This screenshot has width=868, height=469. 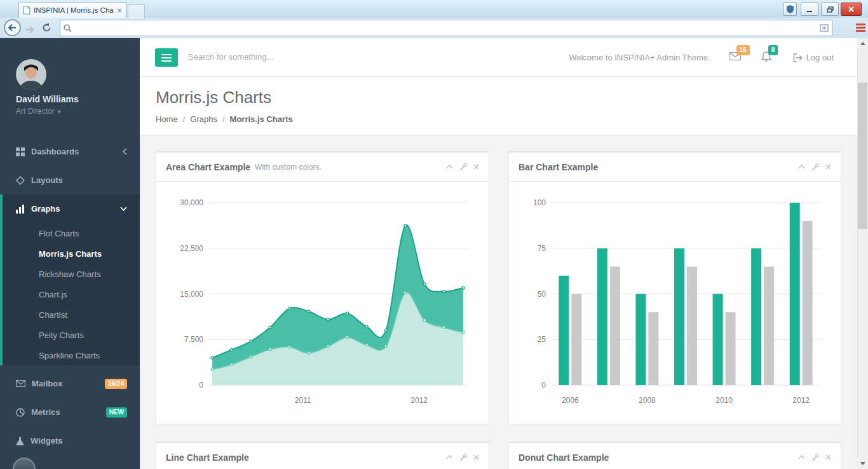 What do you see at coordinates (31, 74) in the screenshot?
I see `avatar` at bounding box center [31, 74].